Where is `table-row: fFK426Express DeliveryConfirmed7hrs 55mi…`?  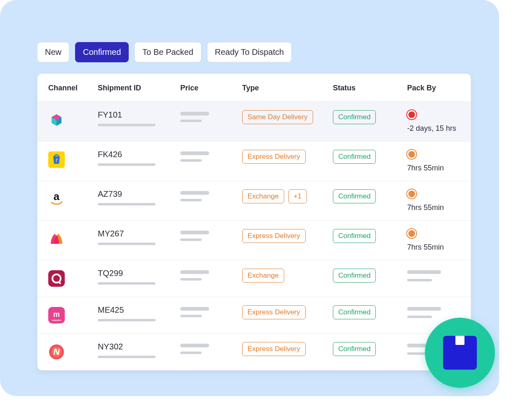 table-row: fFK426Express DeliveryConfirmed7hrs 55mi… is located at coordinates (254, 161).